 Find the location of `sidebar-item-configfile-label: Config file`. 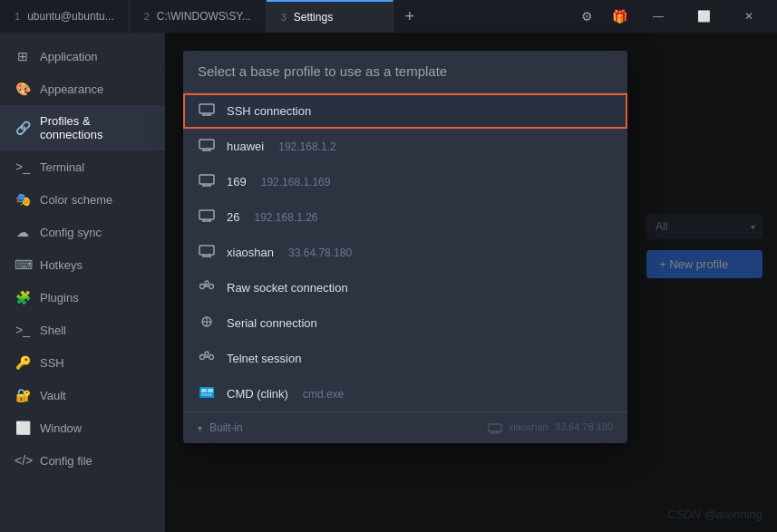

sidebar-item-configfile-label: Config file is located at coordinates (66, 460).